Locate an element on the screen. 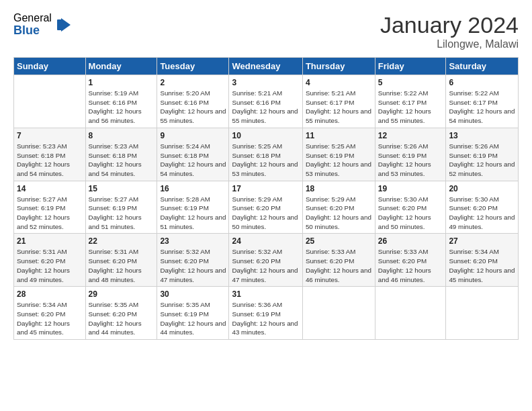 The width and height of the screenshot is (532, 411). cell-day: 12 is located at coordinates (411, 136).